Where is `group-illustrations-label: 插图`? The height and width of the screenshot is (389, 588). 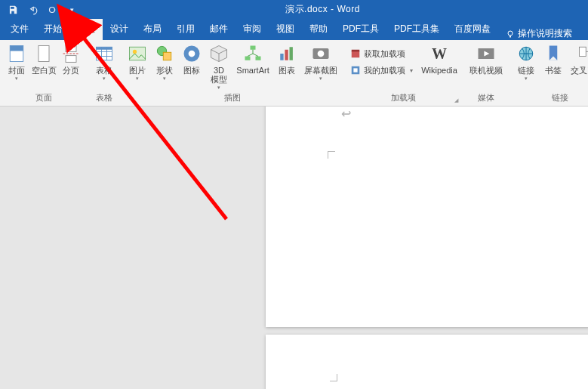 group-illustrations-label: 插图 is located at coordinates (232, 98).